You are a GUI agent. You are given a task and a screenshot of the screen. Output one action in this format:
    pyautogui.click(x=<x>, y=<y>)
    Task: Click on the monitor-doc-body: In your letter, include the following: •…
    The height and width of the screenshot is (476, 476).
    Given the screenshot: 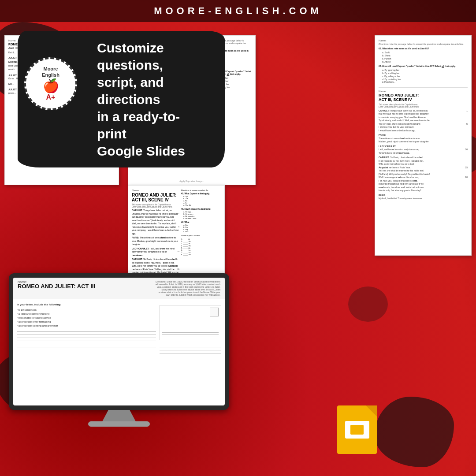 What is the action you would take?
    pyautogui.click(x=119, y=353)
    